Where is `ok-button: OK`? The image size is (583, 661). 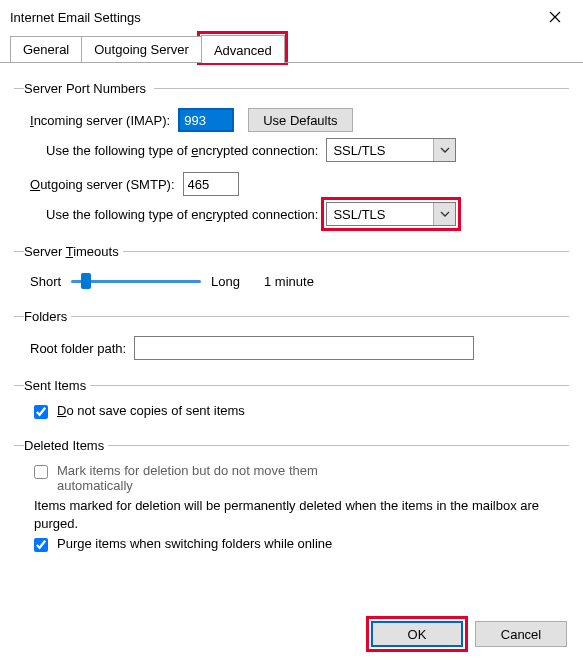
ok-button: OK is located at coordinates (417, 634).